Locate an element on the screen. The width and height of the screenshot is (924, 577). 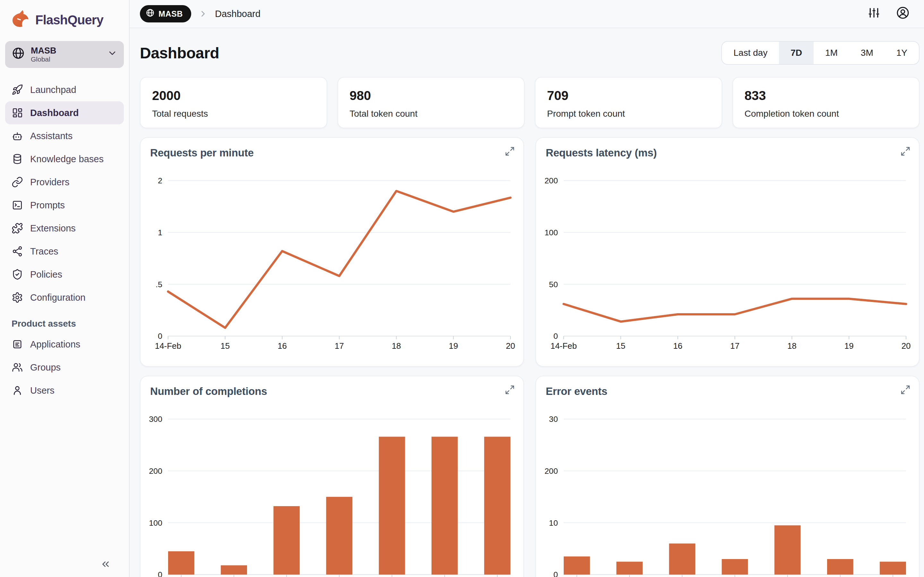
sidebar-item-label: Assistants is located at coordinates (51, 136).